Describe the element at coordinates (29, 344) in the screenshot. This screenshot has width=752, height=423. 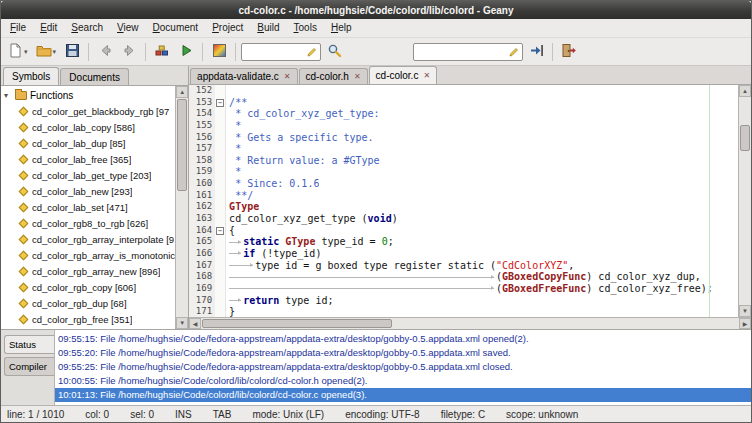
I see `message-tab-status: Status` at that location.